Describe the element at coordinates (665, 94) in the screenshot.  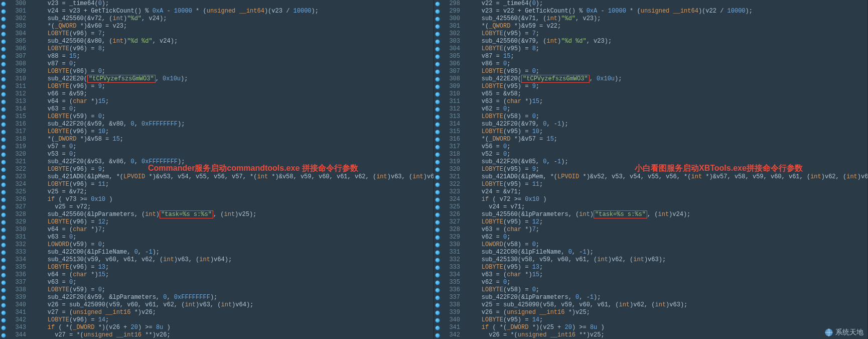
I see `code-text: v65 = &v58;` at that location.